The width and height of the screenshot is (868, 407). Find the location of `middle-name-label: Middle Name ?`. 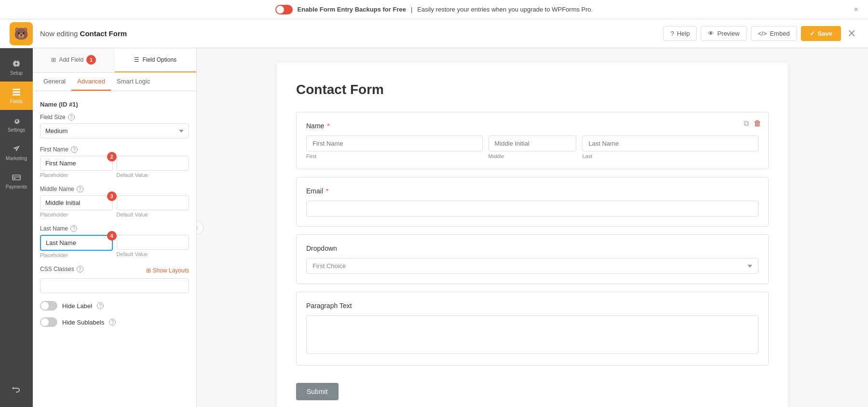

middle-name-label: Middle Name ? is located at coordinates (115, 189).